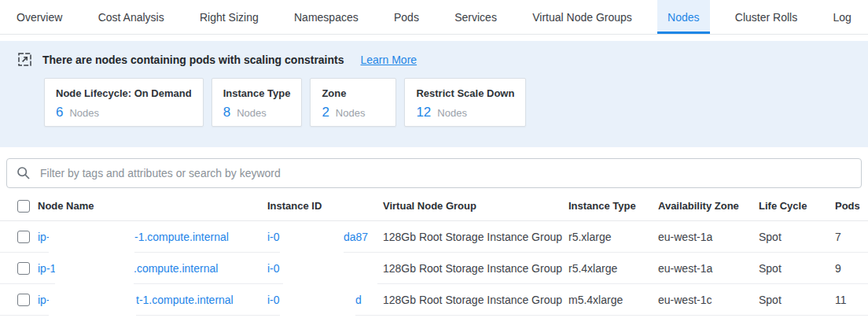 The width and height of the screenshot is (868, 318). What do you see at coordinates (406, 17) in the screenshot?
I see `tab-pods: Pods` at bounding box center [406, 17].